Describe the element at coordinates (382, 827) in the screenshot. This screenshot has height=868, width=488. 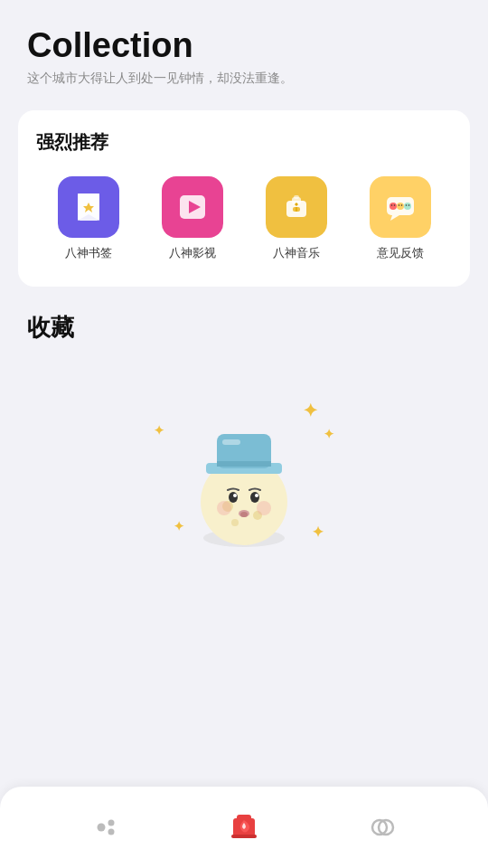
I see `coins-nav-icon` at that location.